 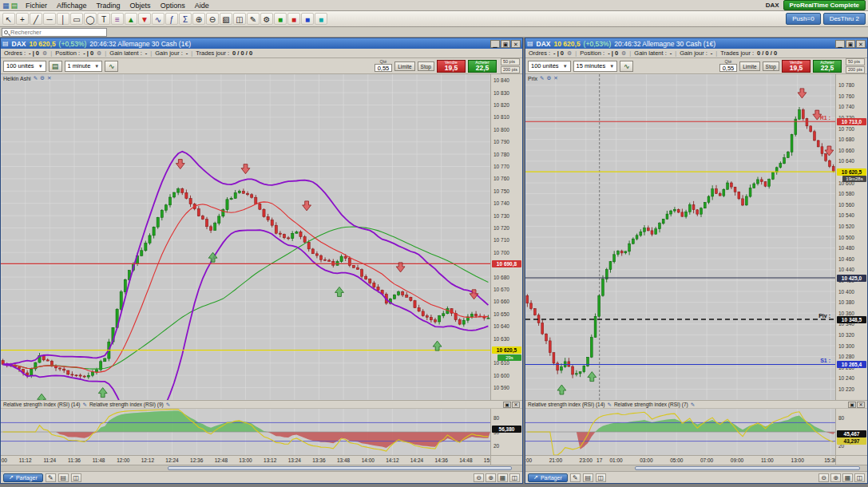 What do you see at coordinates (199, 19) in the screenshot?
I see `zoom-in-tool-icon: ⊕` at bounding box center [199, 19].